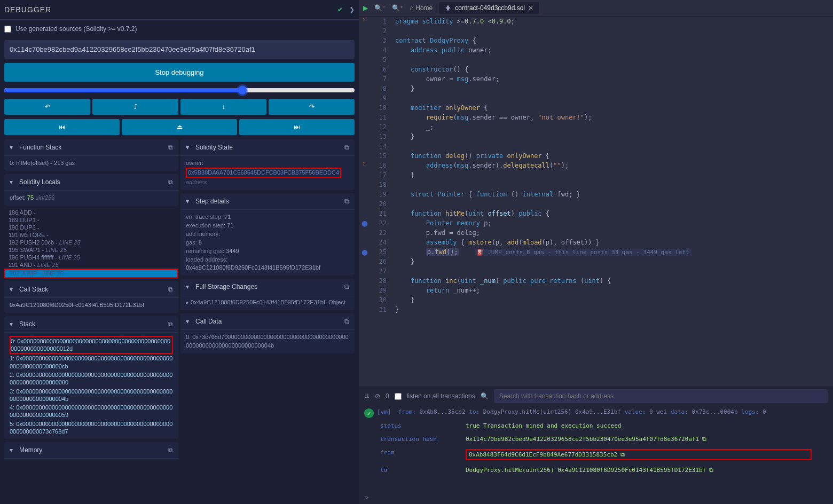  What do you see at coordinates (91, 235) in the screenshot?
I see `opcode-row: 191 MSTORE -` at bounding box center [91, 235].